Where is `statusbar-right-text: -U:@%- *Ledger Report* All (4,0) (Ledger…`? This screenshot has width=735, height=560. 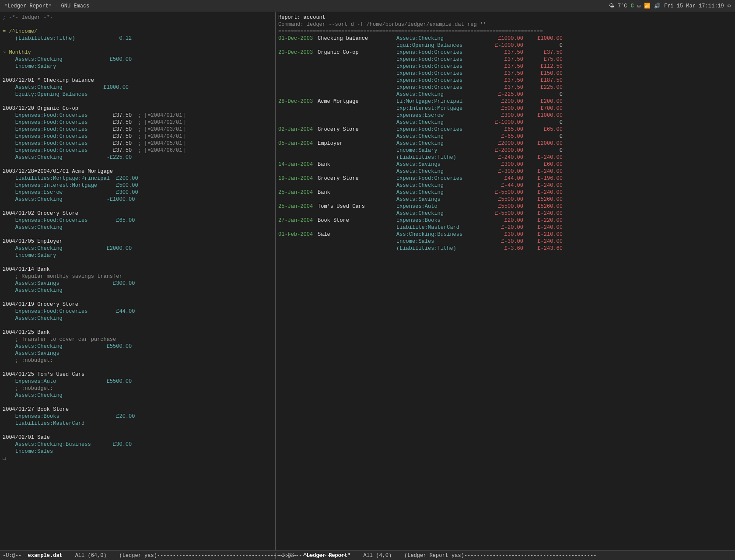
statusbar-right-text: -U:@%- *Ledger Report* All (4,0) (Ledger… is located at coordinates (438, 556).